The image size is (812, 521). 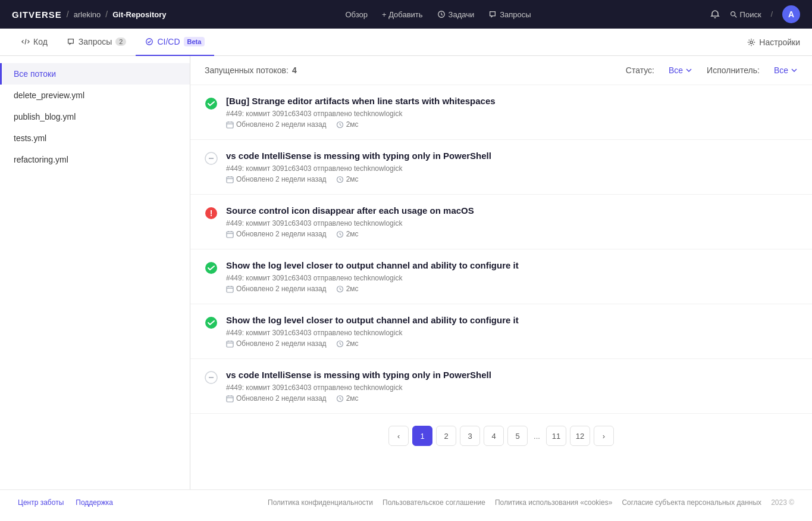 What do you see at coordinates (640, 70) in the screenshot?
I see `status-label: Статус:` at bounding box center [640, 70].